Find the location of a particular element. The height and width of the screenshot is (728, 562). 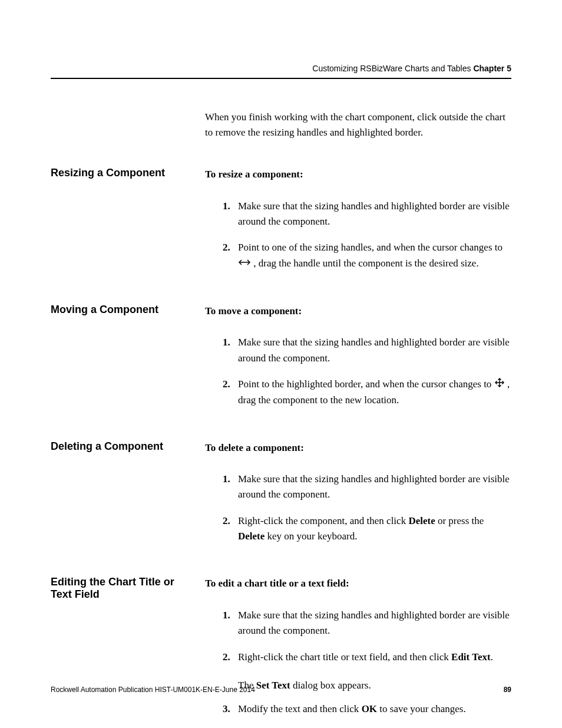

publication-info: Rockwell Automation Publication HIST-UM0… is located at coordinates (153, 690).